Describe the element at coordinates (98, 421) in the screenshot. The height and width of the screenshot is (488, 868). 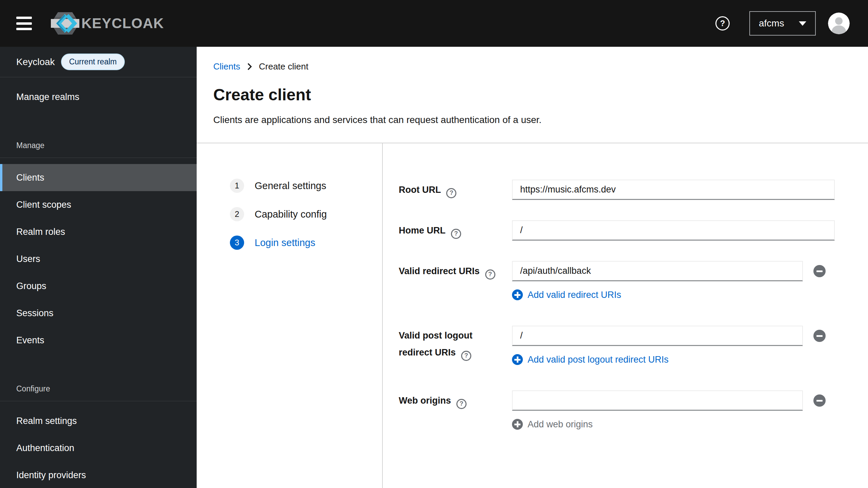
I see `sidebar-item-realm-settings: Realm settings` at that location.